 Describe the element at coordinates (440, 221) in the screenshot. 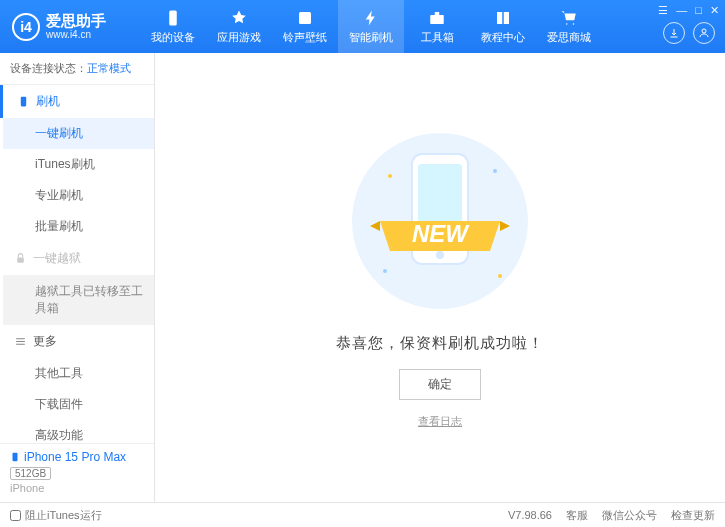

I see `success-illustration: NEW` at that location.